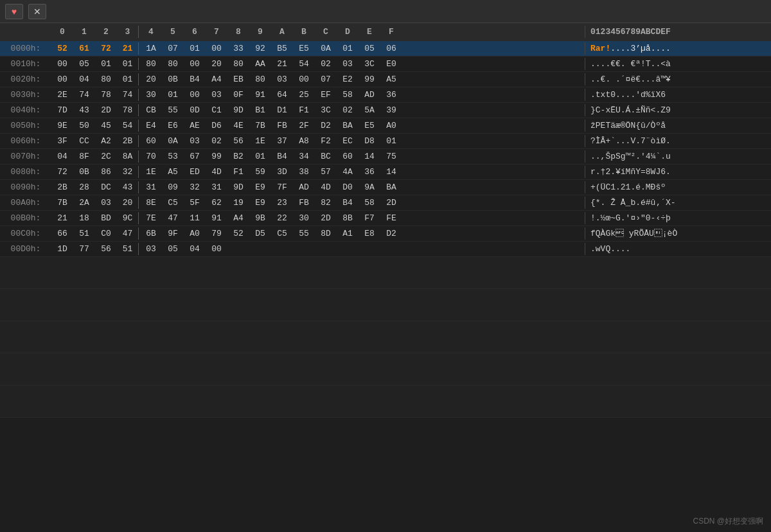  What do you see at coordinates (84, 249) in the screenshot?
I see `hex-byte-13-1: 77` at bounding box center [84, 249].